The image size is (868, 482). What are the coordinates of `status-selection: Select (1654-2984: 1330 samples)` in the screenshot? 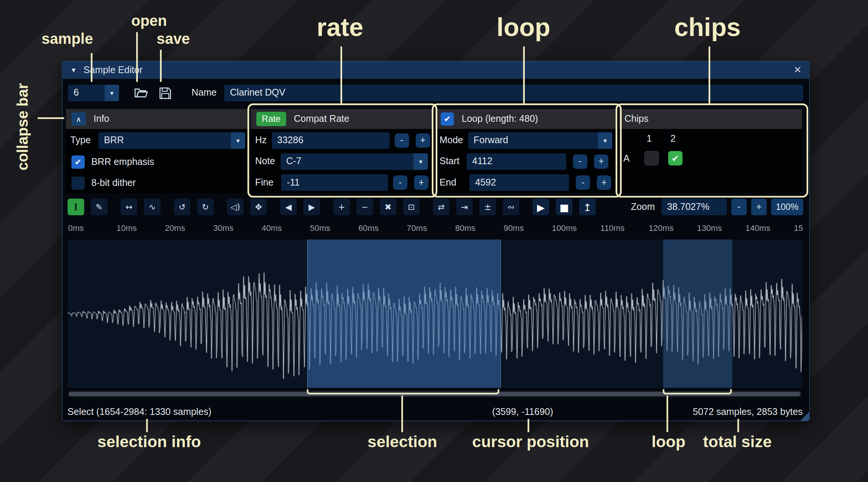 It's located at (139, 412).